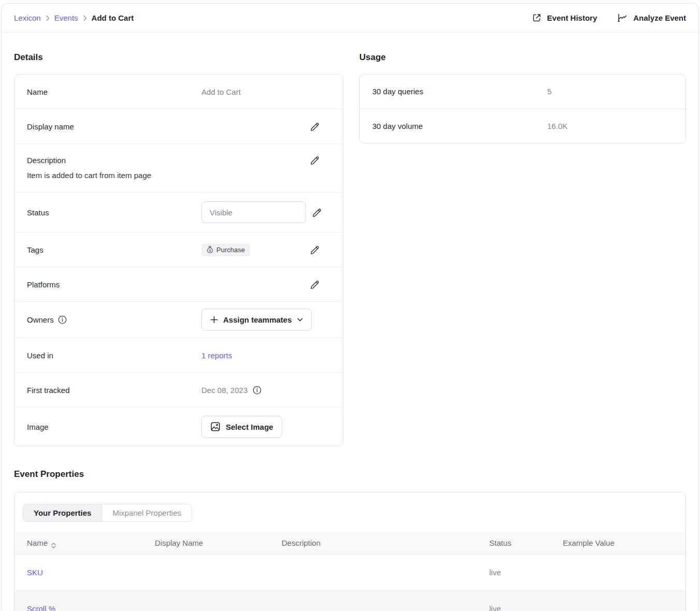  What do you see at coordinates (549, 91) in the screenshot?
I see `queries-value: 5` at bounding box center [549, 91].